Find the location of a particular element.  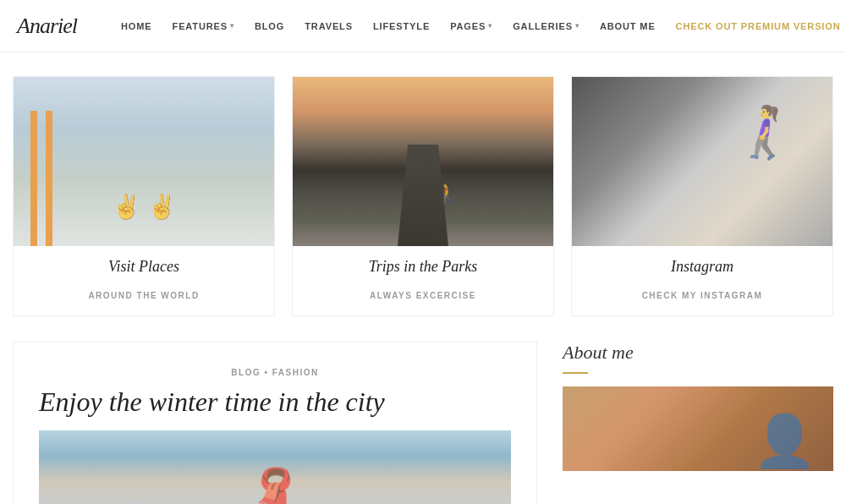

card-subtitle-1: AROUND THE WORLD is located at coordinates (144, 299).